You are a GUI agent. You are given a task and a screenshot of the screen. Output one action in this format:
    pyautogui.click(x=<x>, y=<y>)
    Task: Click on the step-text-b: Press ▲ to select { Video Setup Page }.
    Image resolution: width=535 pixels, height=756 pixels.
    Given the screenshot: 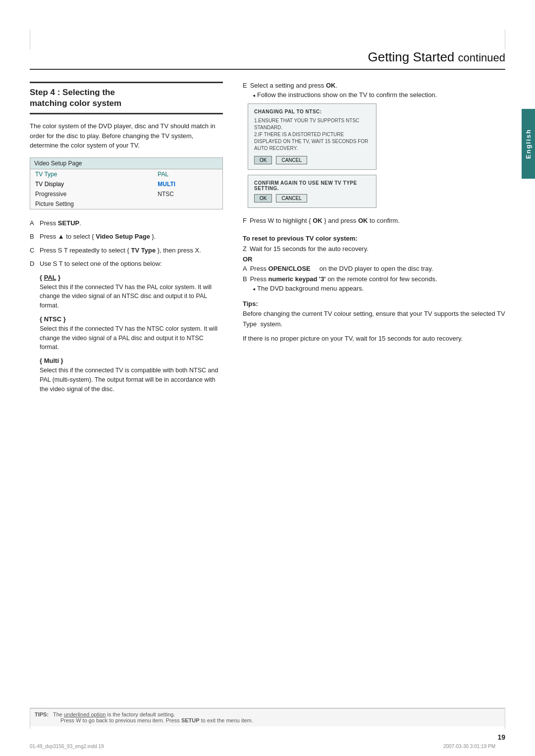 What is the action you would take?
    pyautogui.click(x=98, y=237)
    